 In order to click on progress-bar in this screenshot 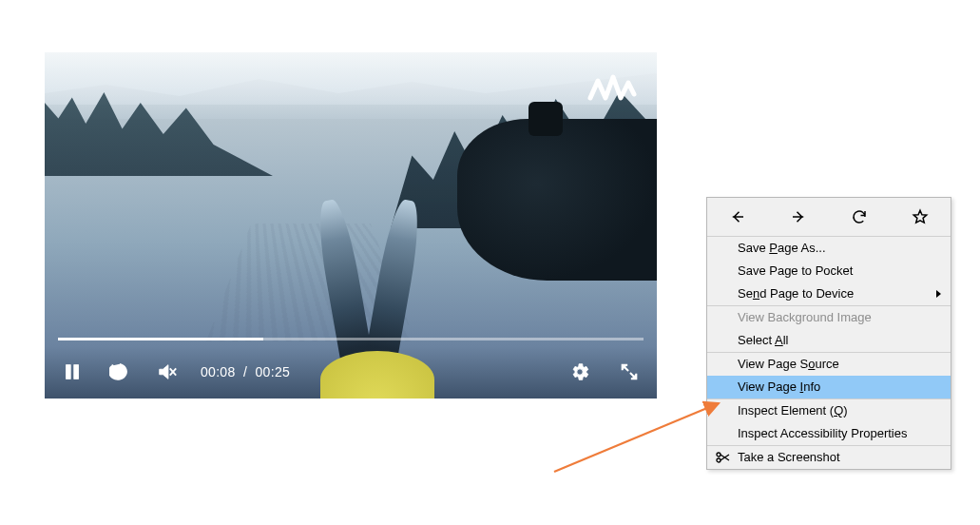, I will do `click(351, 339)`.